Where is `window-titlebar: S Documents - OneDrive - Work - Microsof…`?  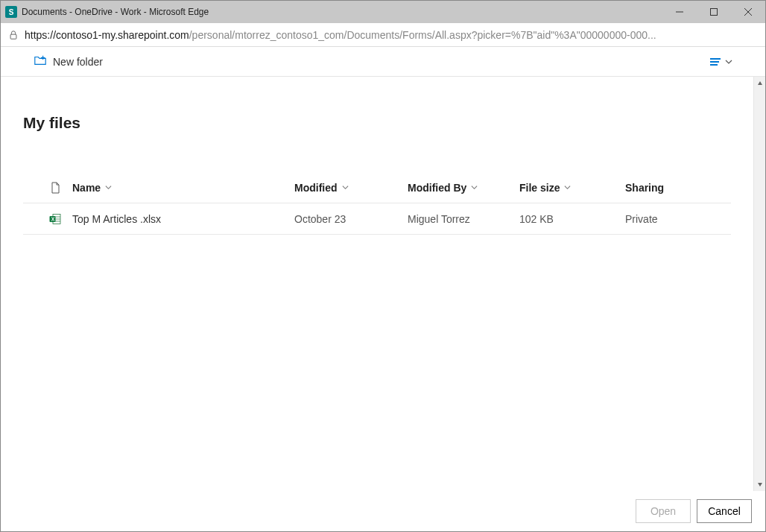 window-titlebar: S Documents - OneDrive - Work - Microsof… is located at coordinates (383, 12).